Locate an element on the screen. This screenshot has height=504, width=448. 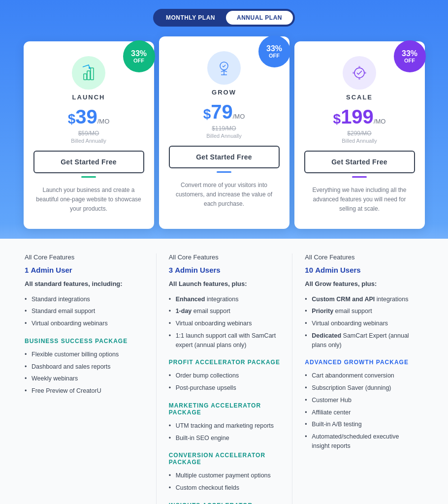
list-item: UTM tracking and marketing reports is located at coordinates (225, 426).